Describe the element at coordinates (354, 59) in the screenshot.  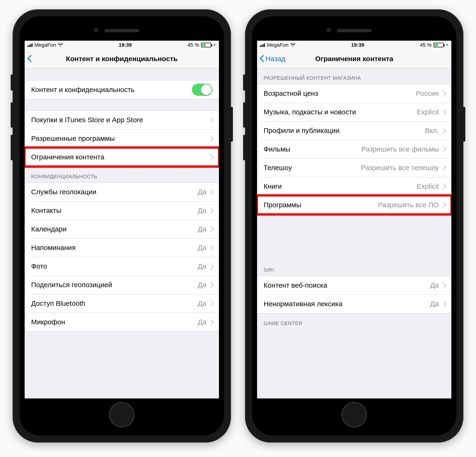
I see `page-title: Ограничения контента` at that location.